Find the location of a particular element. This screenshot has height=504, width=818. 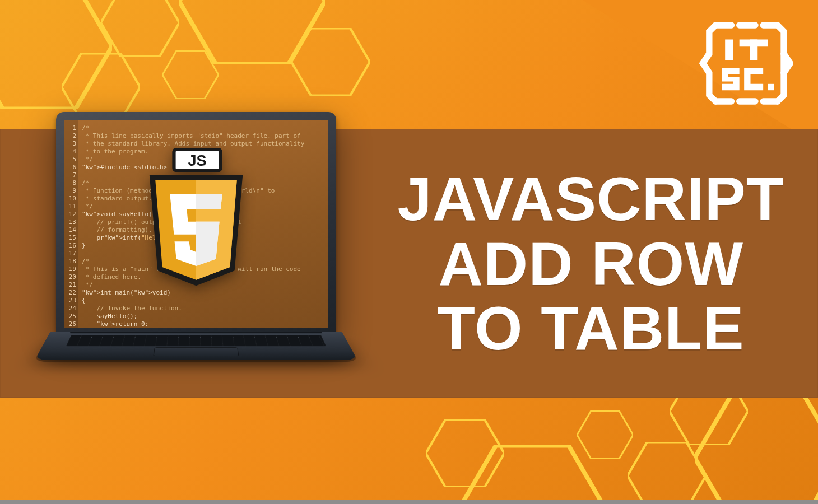

title-line-2: ADD ROW is located at coordinates (591, 263).